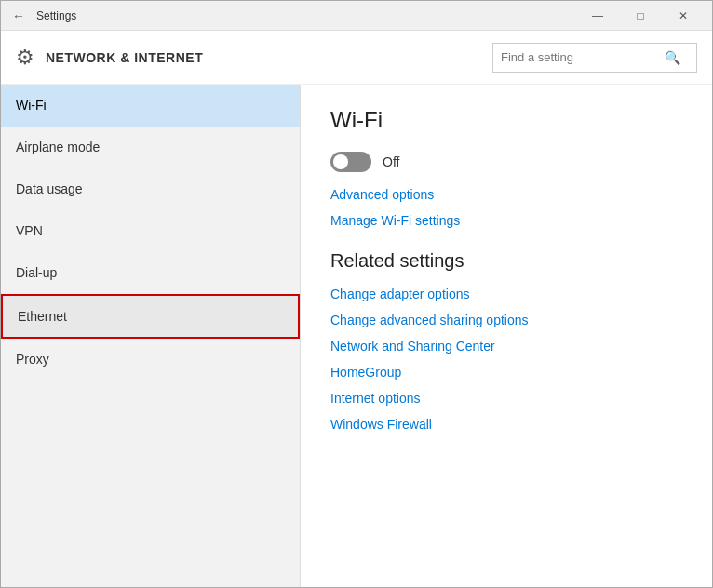 This screenshot has height=588, width=713. Describe the element at coordinates (580, 58) in the screenshot. I see `search-input` at that location.